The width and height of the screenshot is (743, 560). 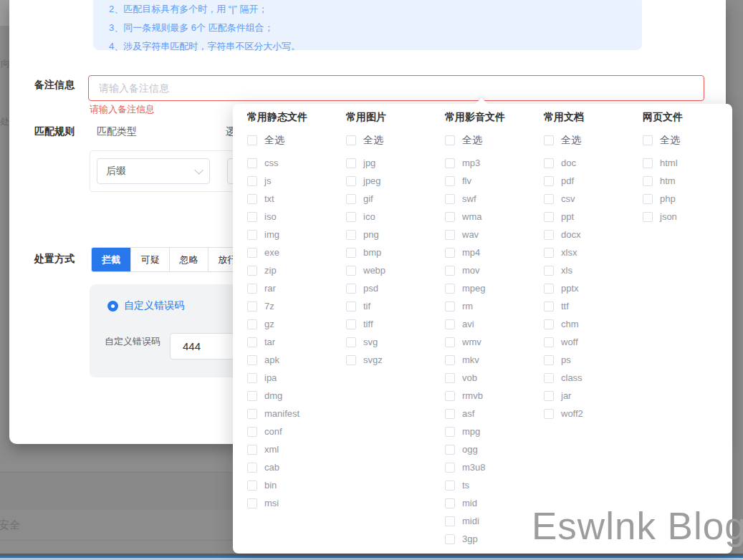 What do you see at coordinates (297, 395) in the screenshot?
I see `extension-row: dmg` at bounding box center [297, 395].